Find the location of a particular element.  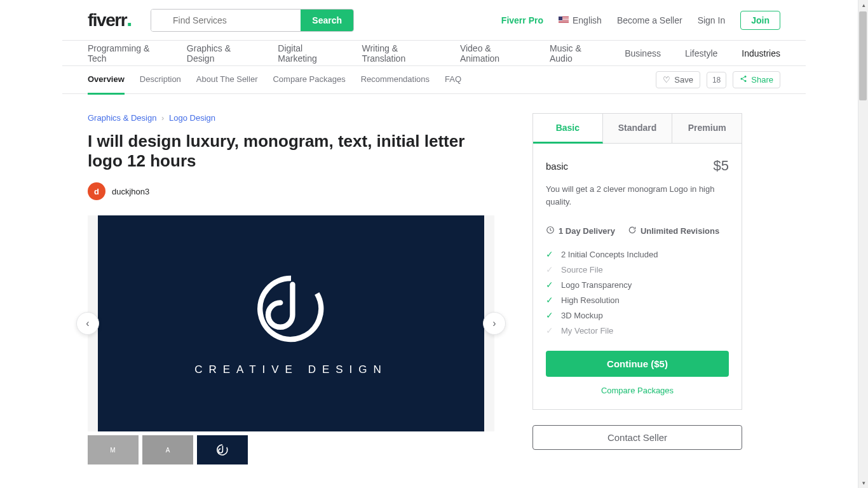

language-label: English is located at coordinates (587, 20).